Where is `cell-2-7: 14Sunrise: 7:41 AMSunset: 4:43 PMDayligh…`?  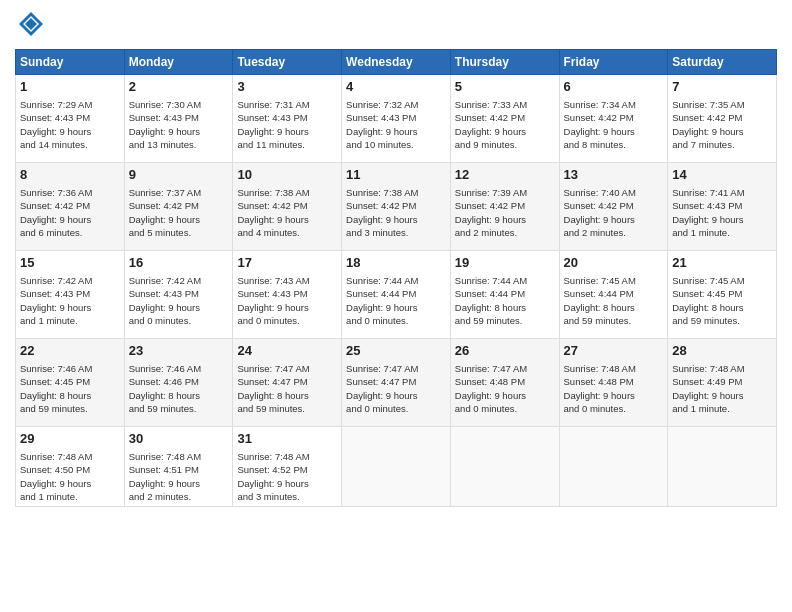
cell-2-7: 14Sunrise: 7:41 AMSunset: 4:43 PMDayligh… is located at coordinates (722, 206).